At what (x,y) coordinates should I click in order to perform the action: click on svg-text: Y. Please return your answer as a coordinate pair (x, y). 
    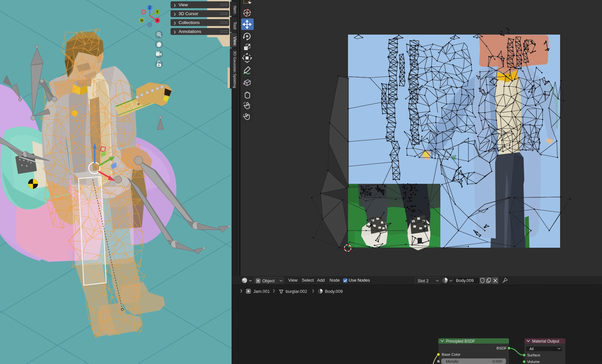
    Looking at the image, I should click on (158, 12).